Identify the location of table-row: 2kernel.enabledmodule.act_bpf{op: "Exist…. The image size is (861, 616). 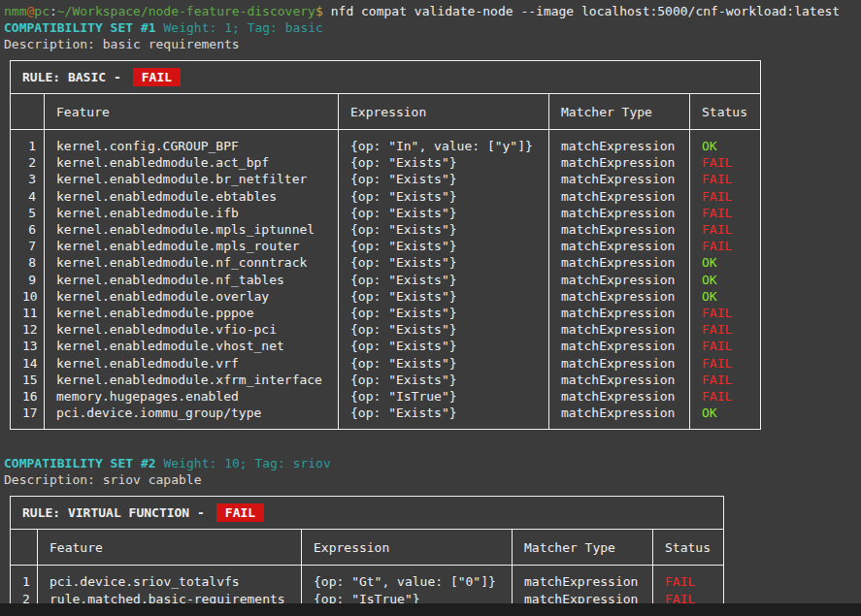
(386, 163).